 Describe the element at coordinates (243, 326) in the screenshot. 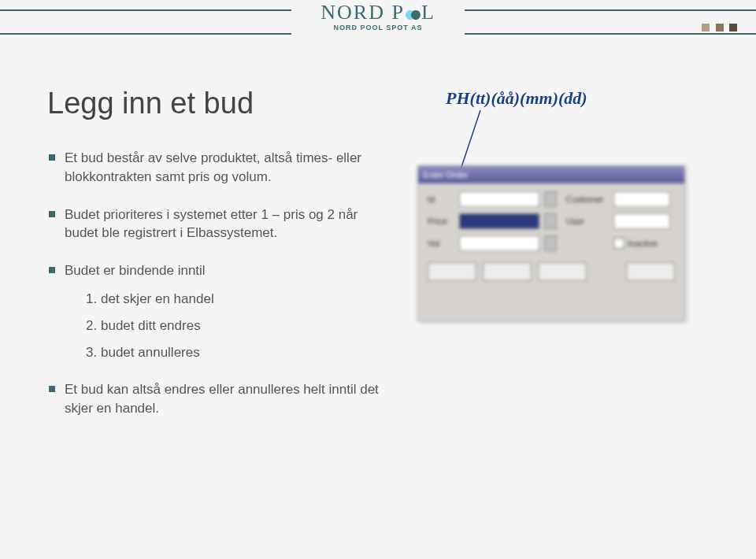

I see `sublist-item: budet ditt endres` at that location.